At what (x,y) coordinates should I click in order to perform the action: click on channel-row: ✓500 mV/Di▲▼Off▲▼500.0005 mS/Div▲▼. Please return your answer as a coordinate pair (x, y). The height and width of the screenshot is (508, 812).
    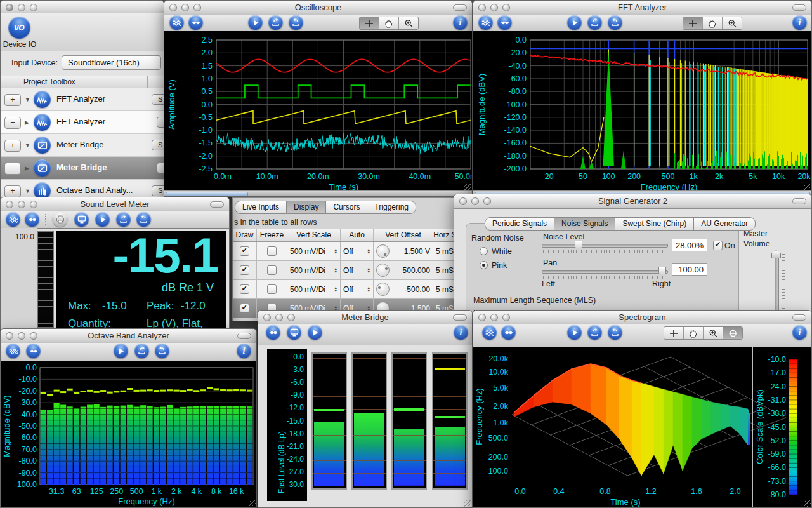
    Looking at the image, I should click on (345, 271).